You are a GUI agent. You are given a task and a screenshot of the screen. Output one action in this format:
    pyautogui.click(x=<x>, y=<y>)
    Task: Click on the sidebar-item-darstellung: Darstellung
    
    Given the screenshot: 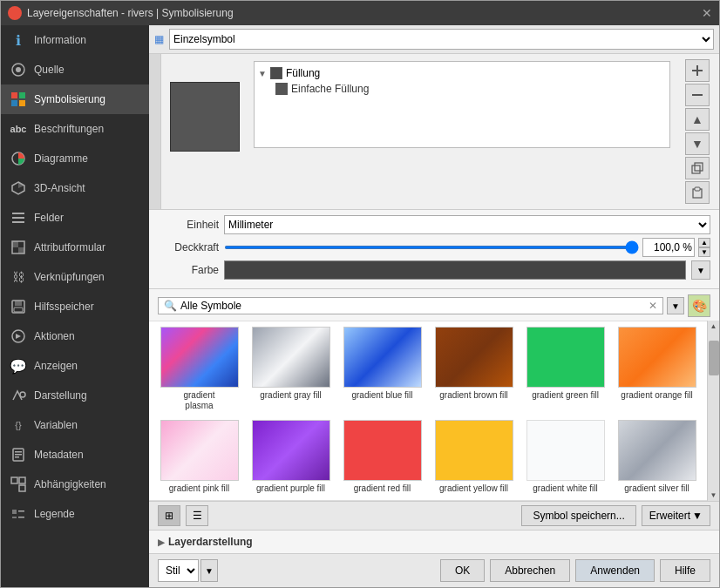 What is the action you would take?
    pyautogui.click(x=75, y=395)
    